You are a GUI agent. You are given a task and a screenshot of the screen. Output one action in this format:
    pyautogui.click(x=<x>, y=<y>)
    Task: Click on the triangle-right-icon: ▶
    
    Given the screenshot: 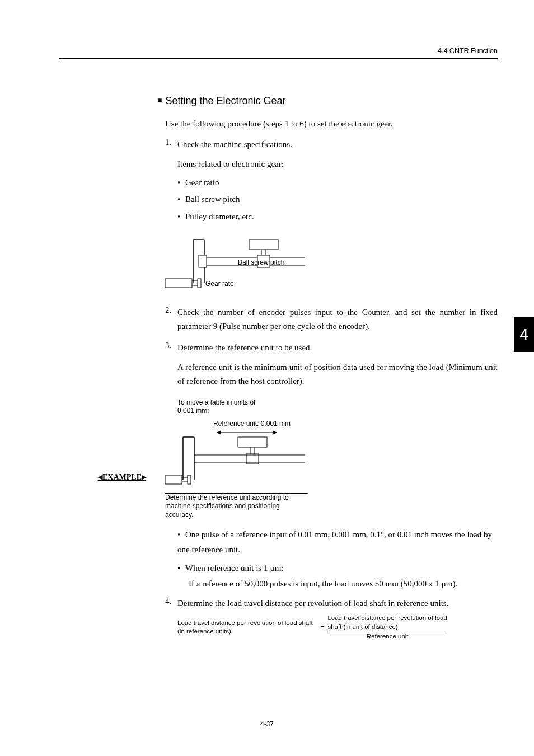 What is the action you would take?
    pyautogui.click(x=144, y=477)
    